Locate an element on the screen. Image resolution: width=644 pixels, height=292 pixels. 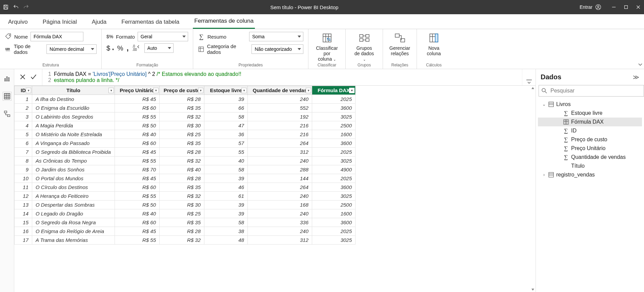
close-icon is located at coordinates (638, 7).